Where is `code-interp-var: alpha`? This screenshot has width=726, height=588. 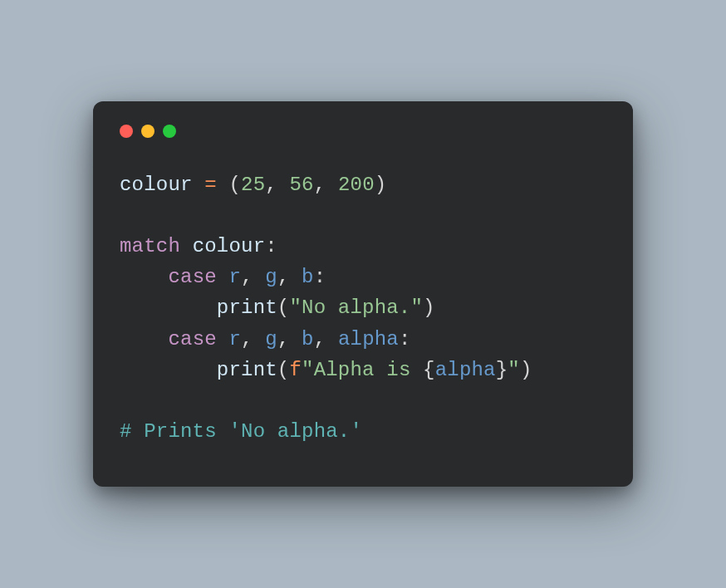 code-interp-var: alpha is located at coordinates (465, 370).